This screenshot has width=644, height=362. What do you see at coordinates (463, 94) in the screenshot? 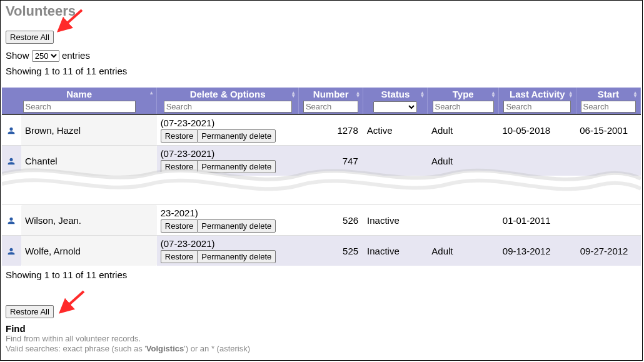
I see `col-label-type: Type` at bounding box center [463, 94].